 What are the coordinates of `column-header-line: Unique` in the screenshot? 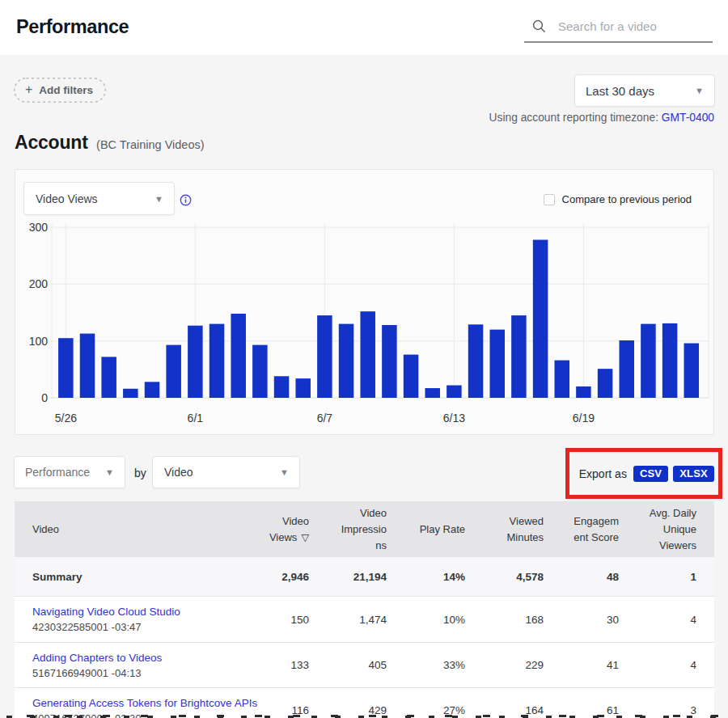 It's located at (658, 530).